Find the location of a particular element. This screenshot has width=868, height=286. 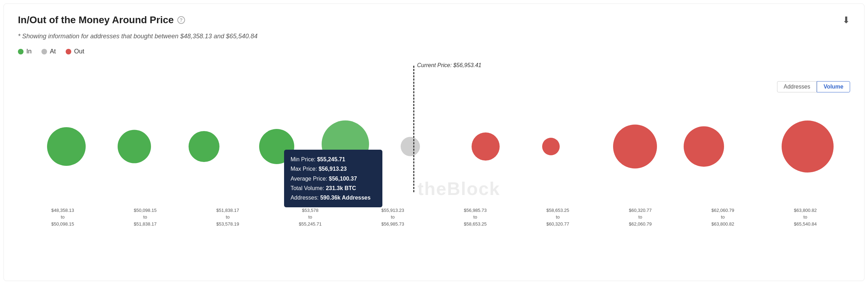

tooltip-addresses-label: Addresses: is located at coordinates (305, 197).